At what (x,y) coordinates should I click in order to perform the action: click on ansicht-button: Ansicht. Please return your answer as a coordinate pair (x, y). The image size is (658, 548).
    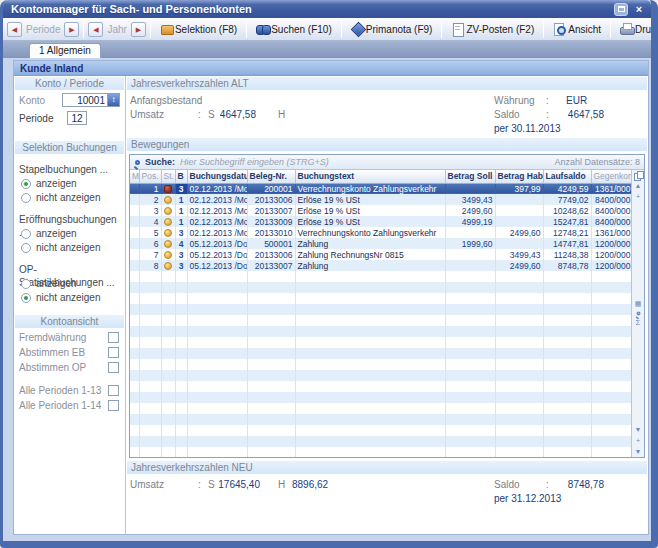
    Looking at the image, I should click on (577, 29).